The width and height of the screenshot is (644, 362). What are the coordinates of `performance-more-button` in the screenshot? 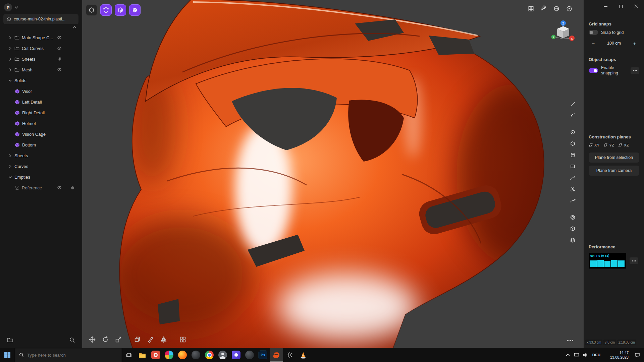 It's located at (634, 261).